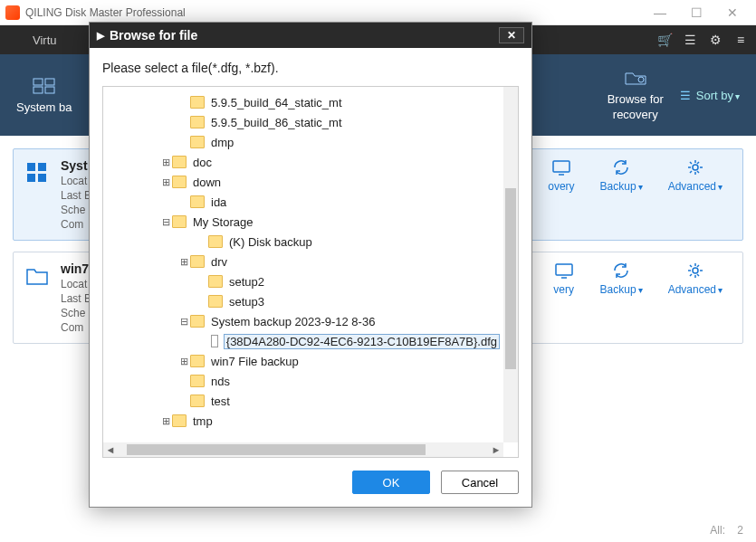 This screenshot has width=756, height=542. What do you see at coordinates (685, 96) in the screenshot?
I see `sort-icon: ☰` at bounding box center [685, 96].